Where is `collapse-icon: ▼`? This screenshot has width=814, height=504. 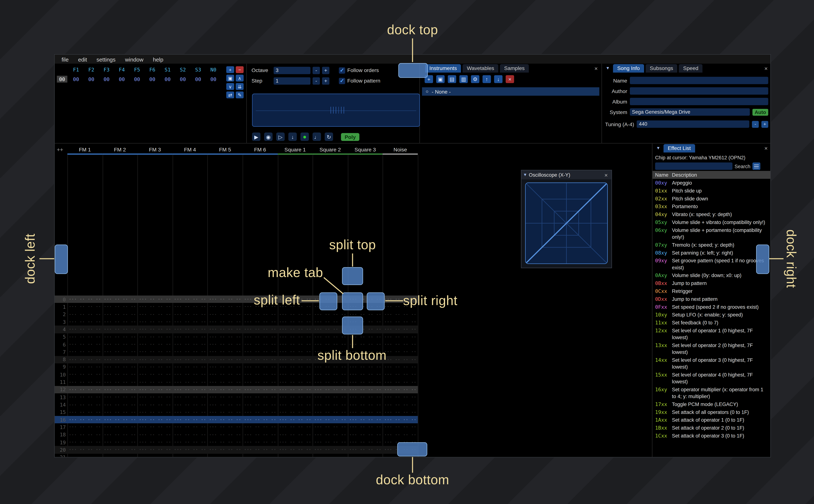 collapse-icon: ▼ is located at coordinates (525, 175).